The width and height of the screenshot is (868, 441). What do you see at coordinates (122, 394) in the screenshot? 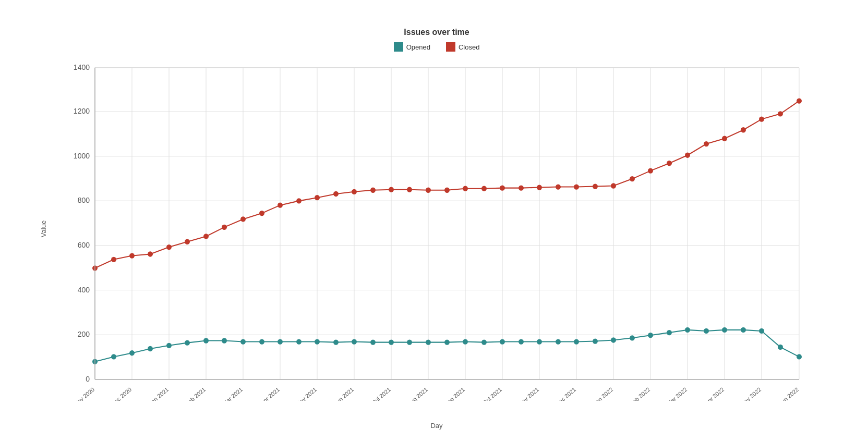
I see `svg-text: Dec 2020` at bounding box center [122, 394].